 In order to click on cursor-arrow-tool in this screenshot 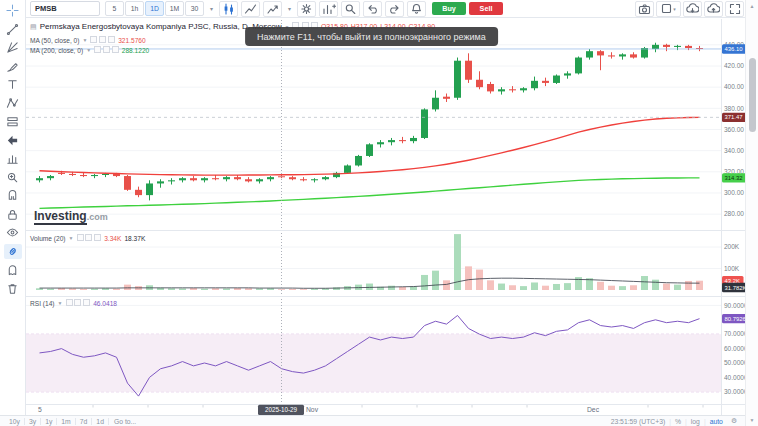, I will do `click(13, 140)`.